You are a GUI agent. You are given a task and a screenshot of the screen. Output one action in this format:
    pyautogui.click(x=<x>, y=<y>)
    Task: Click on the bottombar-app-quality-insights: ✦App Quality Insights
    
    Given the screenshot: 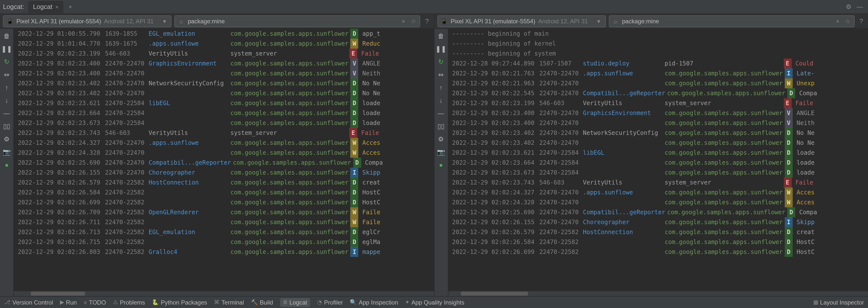 What is the action you would take?
    pyautogui.click(x=435, y=302)
    